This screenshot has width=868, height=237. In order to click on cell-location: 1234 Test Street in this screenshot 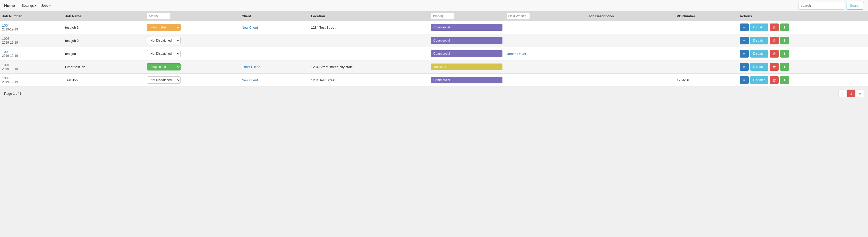, I will do `click(369, 80)`.